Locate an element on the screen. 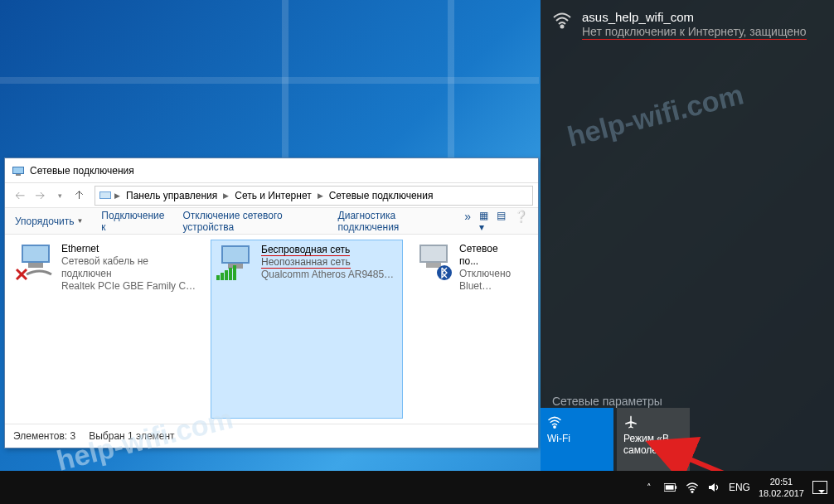  status-item-count: Элементов: 3 is located at coordinates (45, 436).